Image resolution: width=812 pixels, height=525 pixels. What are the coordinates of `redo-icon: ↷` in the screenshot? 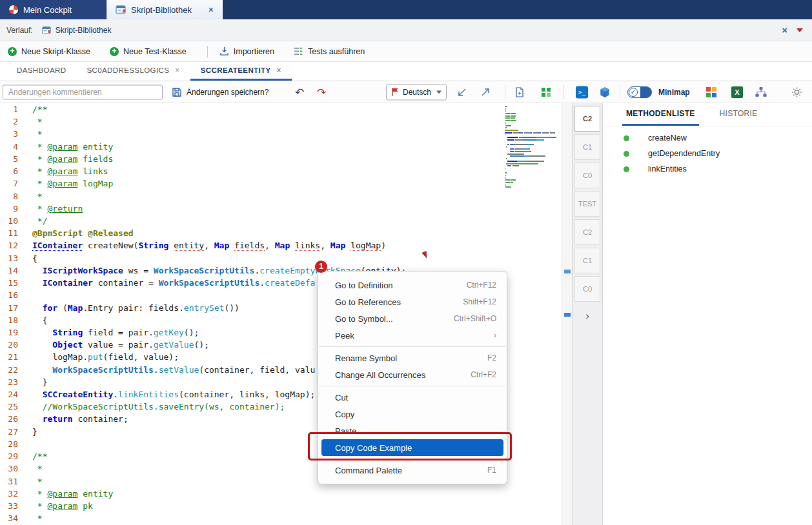 It's located at (321, 92).